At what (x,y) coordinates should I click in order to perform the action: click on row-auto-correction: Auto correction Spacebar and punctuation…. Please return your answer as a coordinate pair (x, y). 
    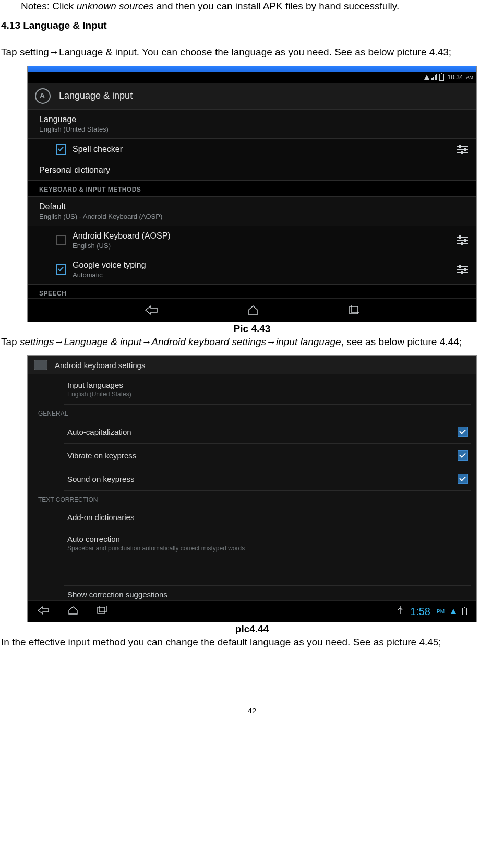
    Looking at the image, I should click on (268, 543).